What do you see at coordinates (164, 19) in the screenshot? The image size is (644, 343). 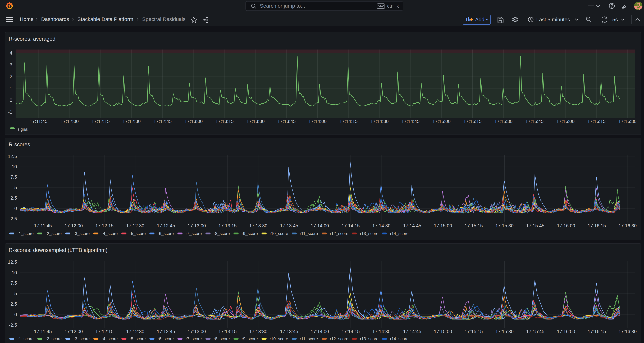 I see `svg-text: Spectral Residuals` at bounding box center [164, 19].